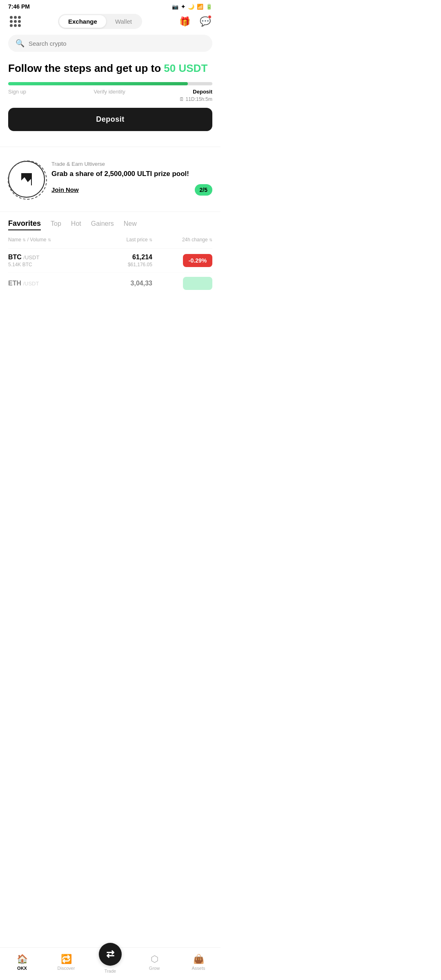 This screenshot has height=980, width=441. I want to click on table-header: Name ⇅ / Volume ⇅ Last price ⇅ 24h chang…, so click(110, 240).